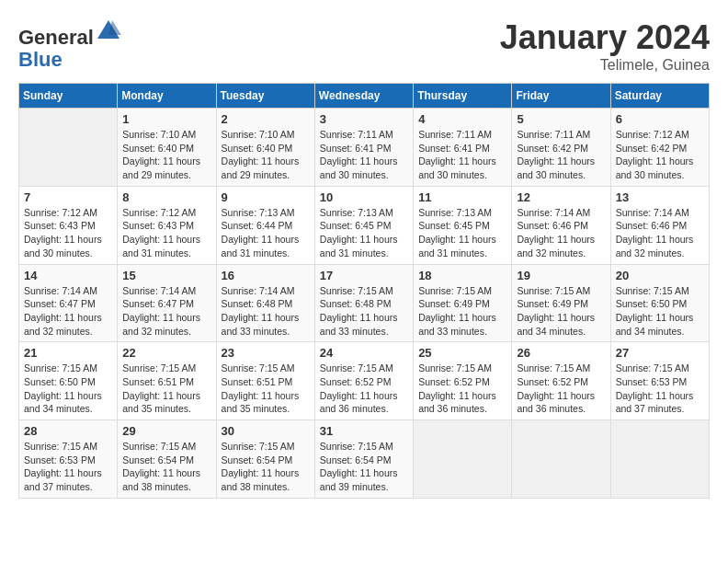 The width and height of the screenshot is (728, 563). What do you see at coordinates (265, 224) in the screenshot?
I see `calendar-cell: 9 Sunrise: 7:13 AMSunset: 6:44 PMDayligh…` at bounding box center [265, 224].